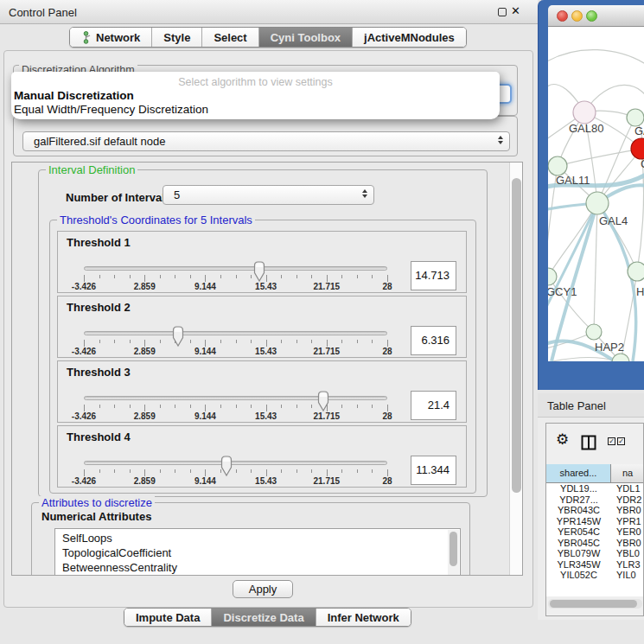 The width and height of the screenshot is (644, 644). Describe the element at coordinates (256, 110) in the screenshot. I see `algorithm-option: Equal Width/Frequency Discretization` at that location.